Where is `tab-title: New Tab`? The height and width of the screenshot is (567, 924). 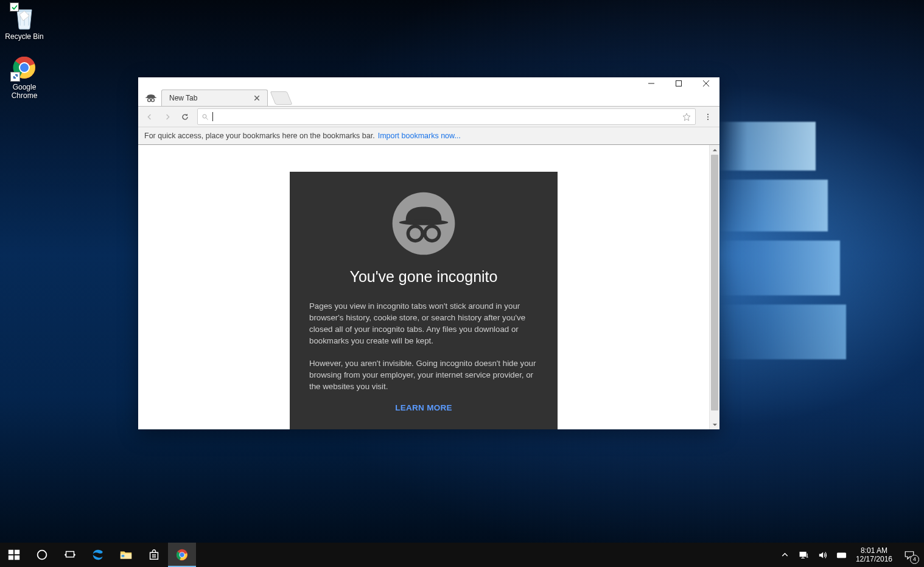
tab-title: New Tab is located at coordinates (211, 98).